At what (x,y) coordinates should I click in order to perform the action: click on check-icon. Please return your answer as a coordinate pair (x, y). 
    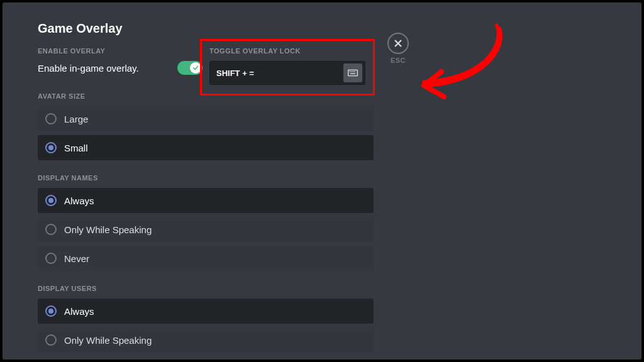
    Looking at the image, I should click on (196, 68).